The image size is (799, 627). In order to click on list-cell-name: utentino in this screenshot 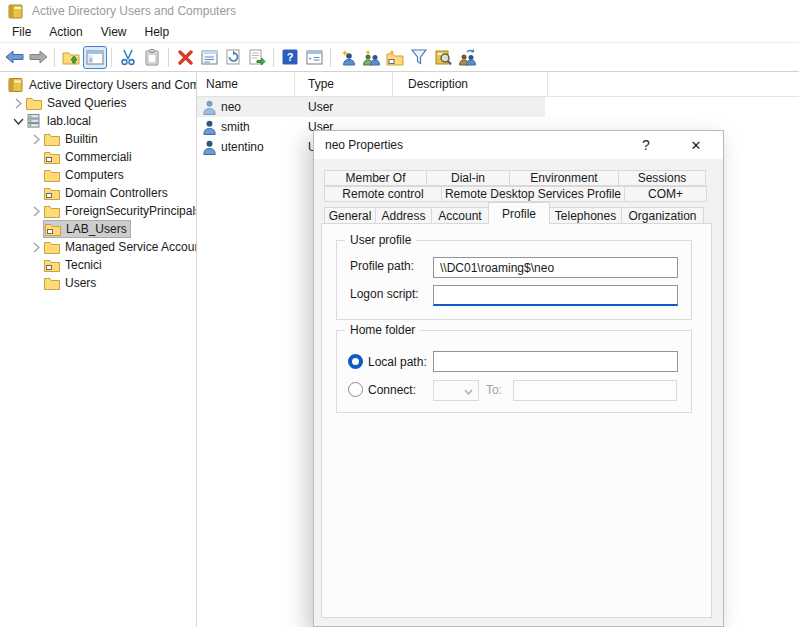, I will do `click(242, 147)`.